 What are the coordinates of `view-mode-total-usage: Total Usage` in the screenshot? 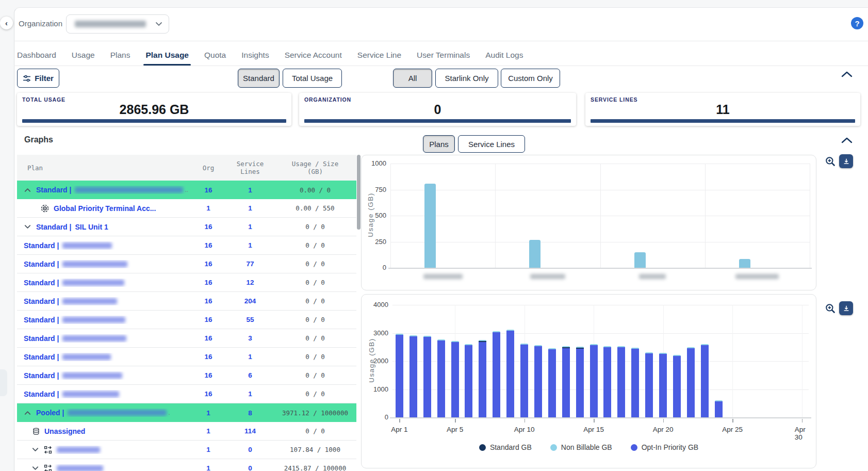 It's located at (313, 78).